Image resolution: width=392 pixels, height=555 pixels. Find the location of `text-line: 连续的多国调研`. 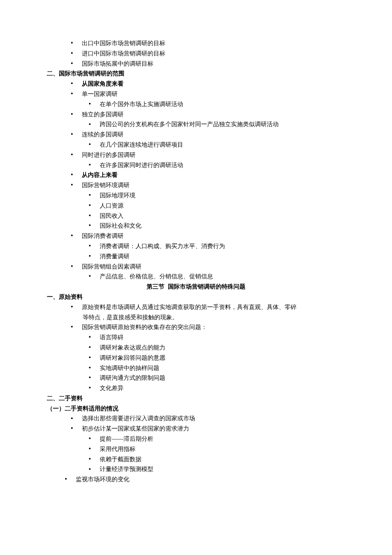

text-line: 连续的多国调研 is located at coordinates (196, 135).